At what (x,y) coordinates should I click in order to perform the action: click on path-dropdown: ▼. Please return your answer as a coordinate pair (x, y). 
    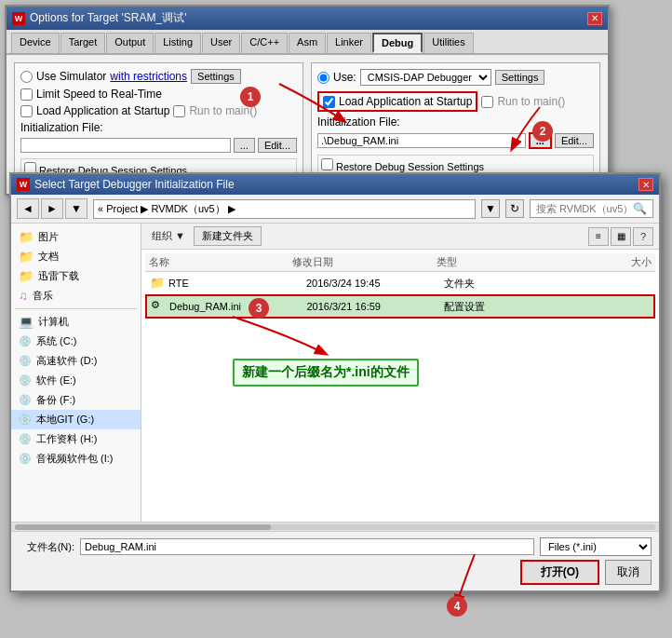
    Looking at the image, I should click on (491, 209).